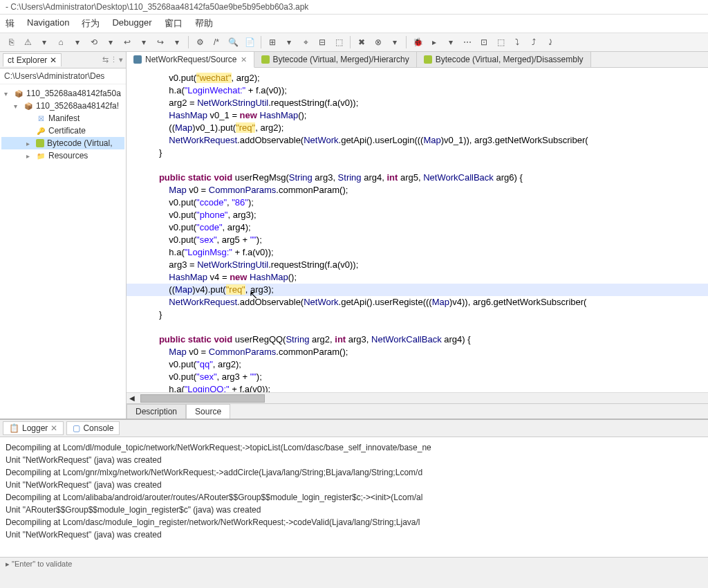  Describe the element at coordinates (208, 411) in the screenshot. I see `tab-source: Source` at that location.